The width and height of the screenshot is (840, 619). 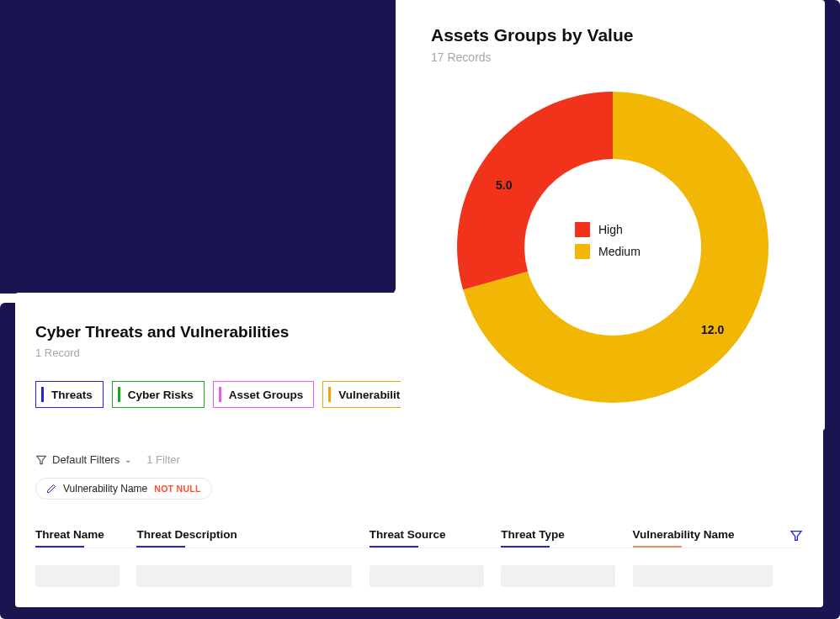 I want to click on donut-label-high: 5.0, so click(x=503, y=185).